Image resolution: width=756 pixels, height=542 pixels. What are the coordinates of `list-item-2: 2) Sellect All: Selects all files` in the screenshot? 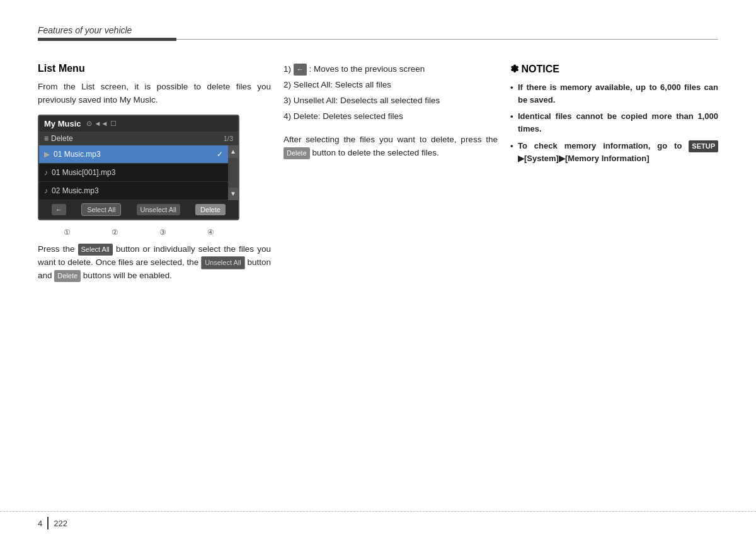 It's located at (391, 86).